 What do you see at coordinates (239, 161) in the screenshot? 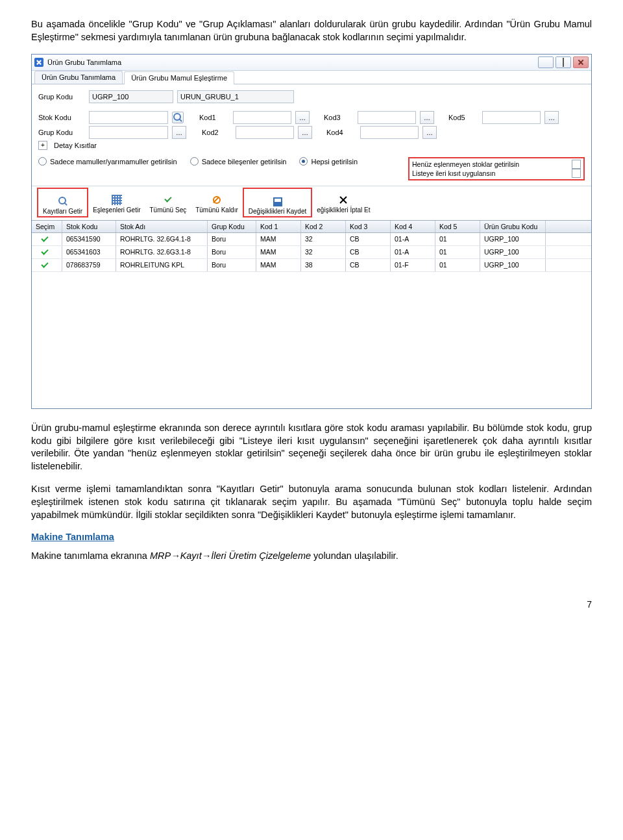
I see `radio-bilesenler: Sadece bileşenler getirilsin` at bounding box center [239, 161].